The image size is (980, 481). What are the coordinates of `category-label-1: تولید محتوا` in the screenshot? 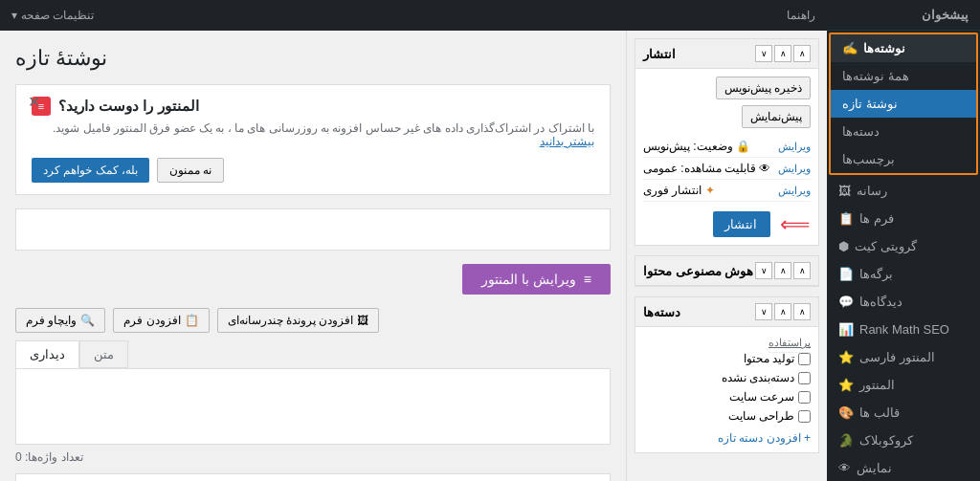 It's located at (769, 359).